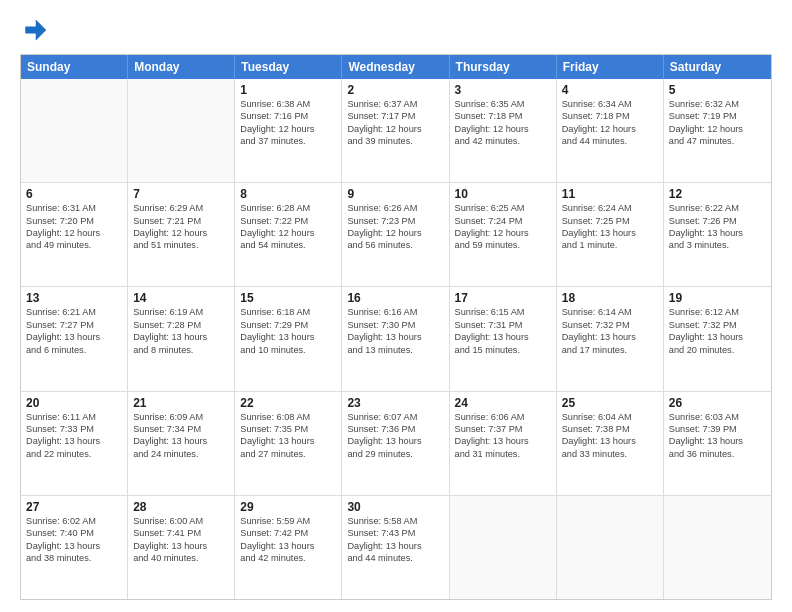 The width and height of the screenshot is (792, 612). Describe the element at coordinates (503, 429) in the screenshot. I see `cell-line: Sunset: 7:37 PM` at that location.